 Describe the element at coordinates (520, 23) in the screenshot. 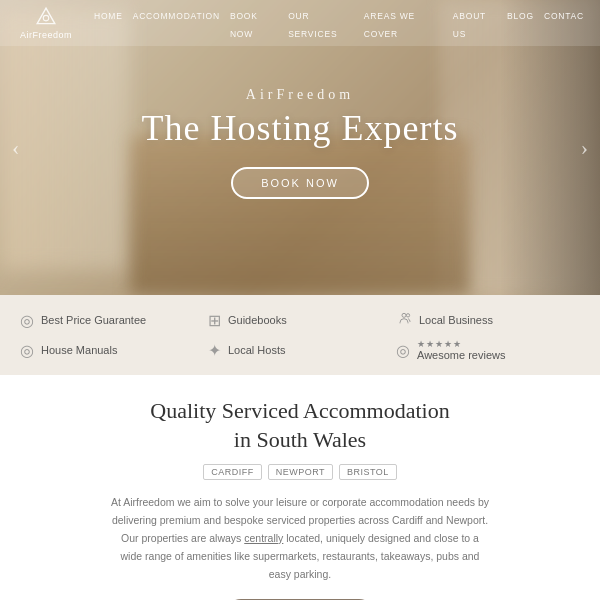

I see `nav-item-blog: BLOG` at that location.